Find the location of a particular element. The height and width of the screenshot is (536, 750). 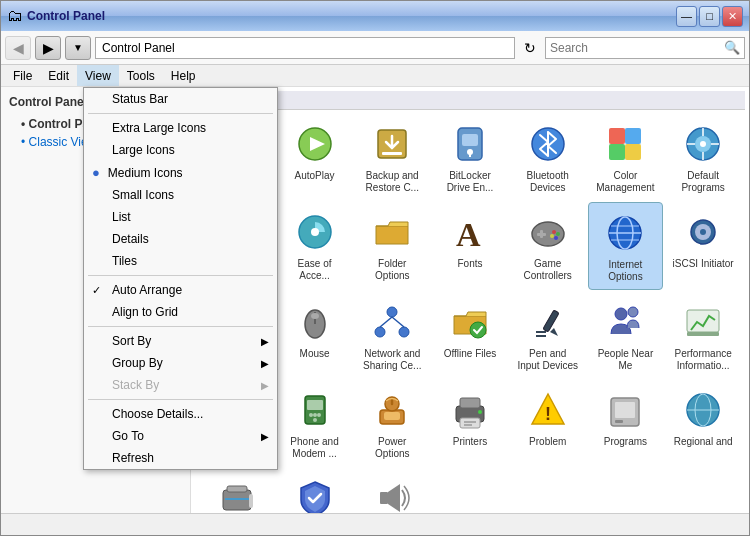

list-item: Scanners is located at coordinates (237, 490).